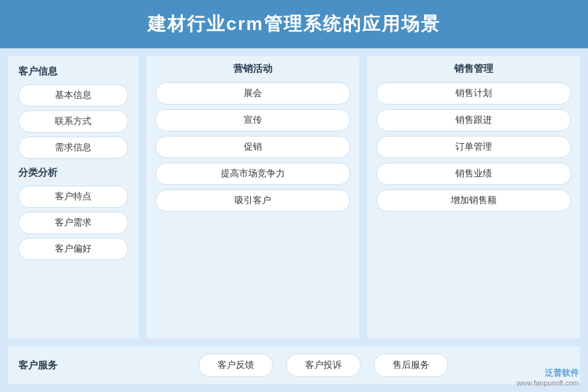 This screenshot has height=392, width=588. I want to click on list-item: 客户偏好, so click(73, 249).